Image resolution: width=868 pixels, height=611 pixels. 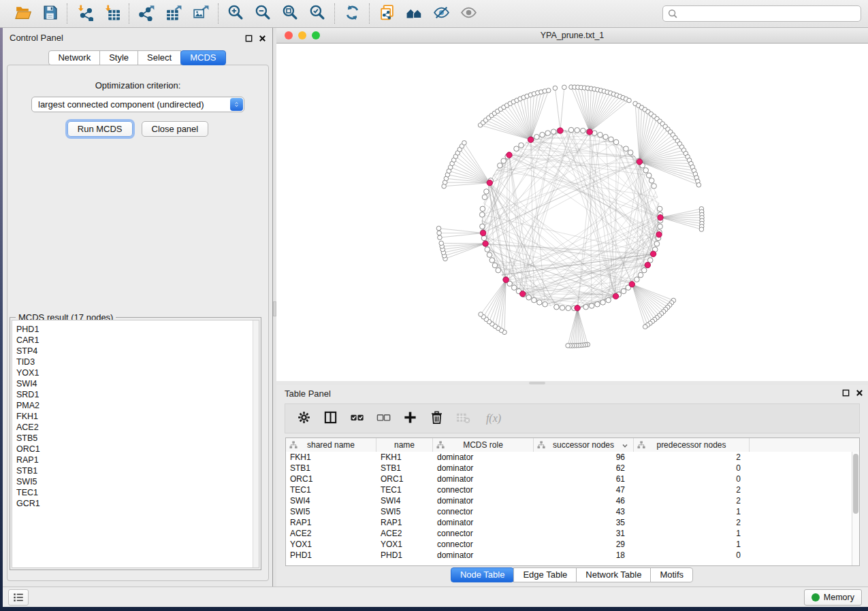 I want to click on tab-mcds: MCDS, so click(x=203, y=58).